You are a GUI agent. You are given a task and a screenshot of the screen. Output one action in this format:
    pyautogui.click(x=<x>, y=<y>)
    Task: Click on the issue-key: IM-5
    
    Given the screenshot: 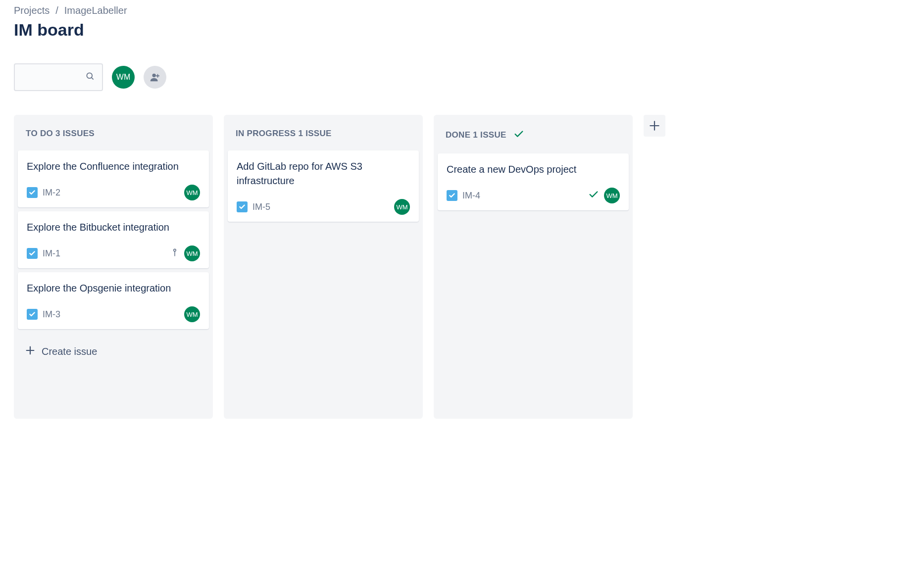 What is the action you would take?
    pyautogui.click(x=261, y=207)
    